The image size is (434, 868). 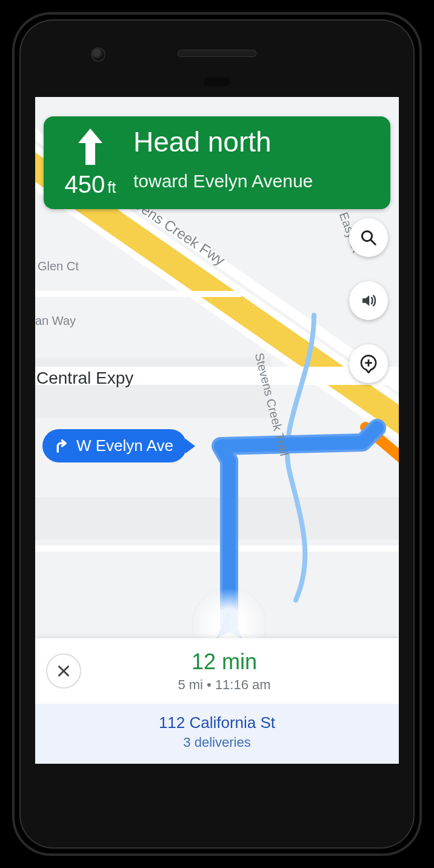 I want to click on map-fab-column, so click(x=369, y=301).